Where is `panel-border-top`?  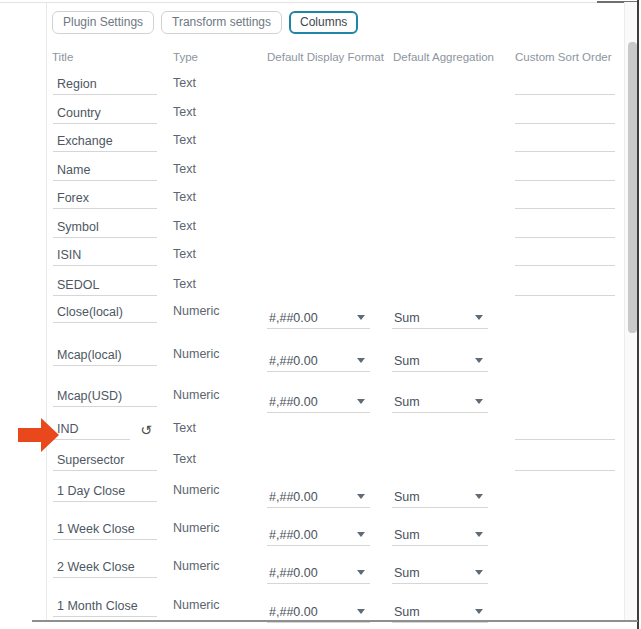 panel-border-top is located at coordinates (319, 2).